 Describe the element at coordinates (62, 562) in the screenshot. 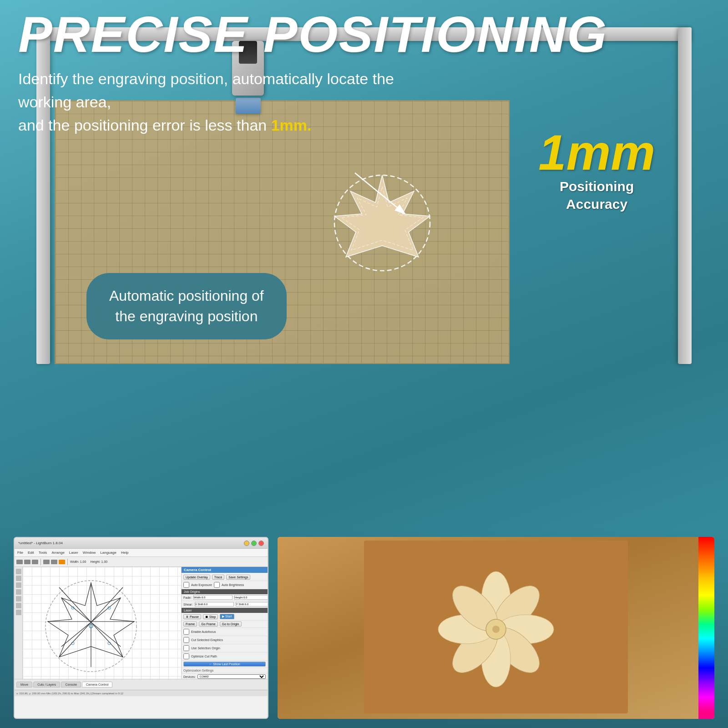

I see `toolbar-icon-orange` at that location.